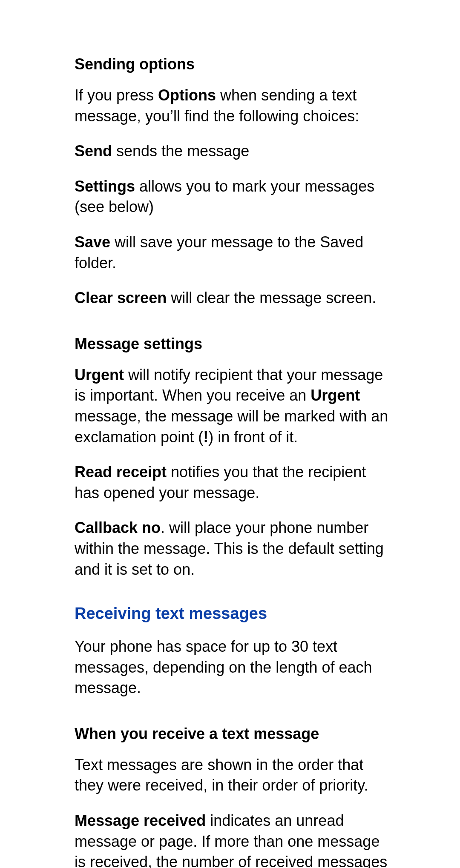 The height and width of the screenshot is (868, 460). I want to click on text-fragment: sends the message, so click(181, 151).